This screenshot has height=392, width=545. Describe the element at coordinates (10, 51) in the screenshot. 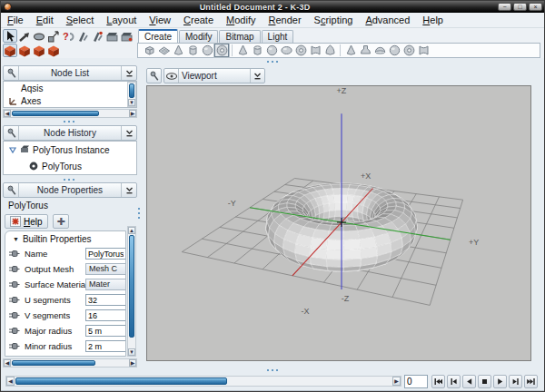

I see `select-nodes-mode` at that location.